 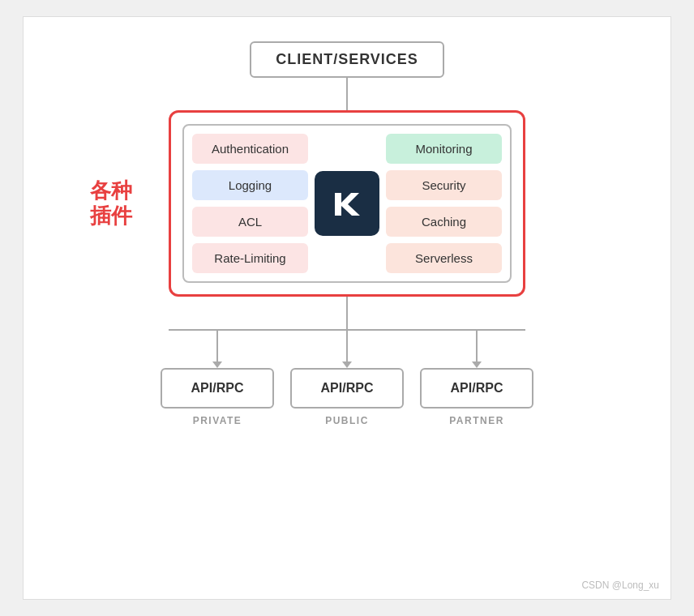 I want to click on arrow-private, so click(x=217, y=365).